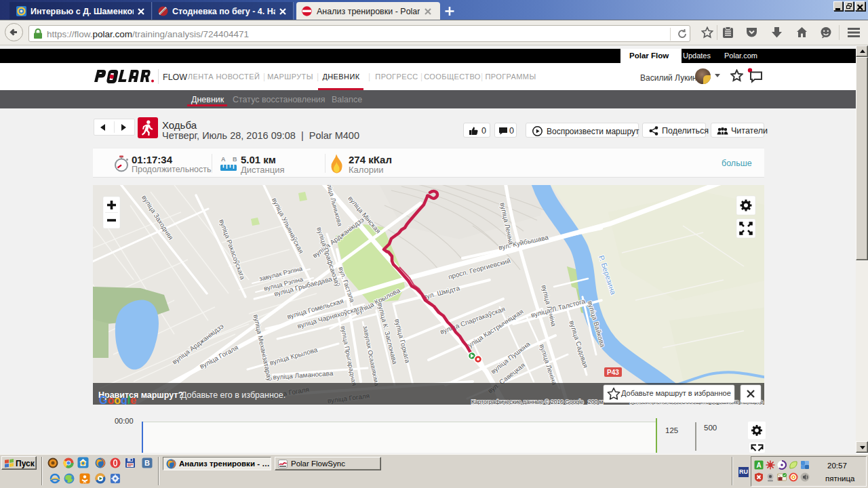  Describe the element at coordinates (147, 463) in the screenshot. I see `svg-text: В` at that location.